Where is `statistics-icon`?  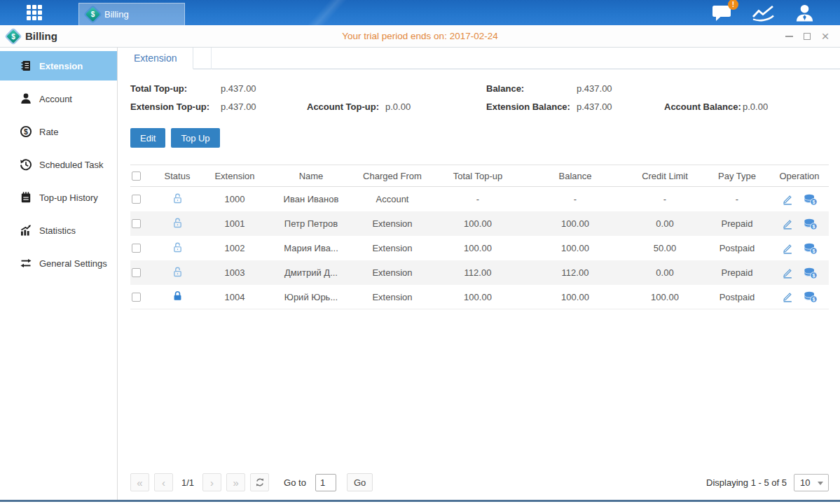 statistics-icon is located at coordinates (26, 230).